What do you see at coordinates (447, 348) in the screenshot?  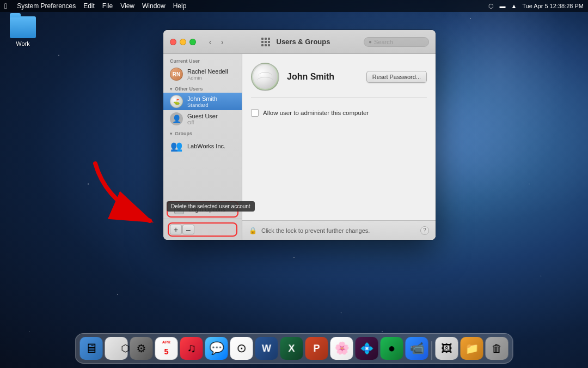 I see `dock-item-screenshots: 🖼` at bounding box center [447, 348].